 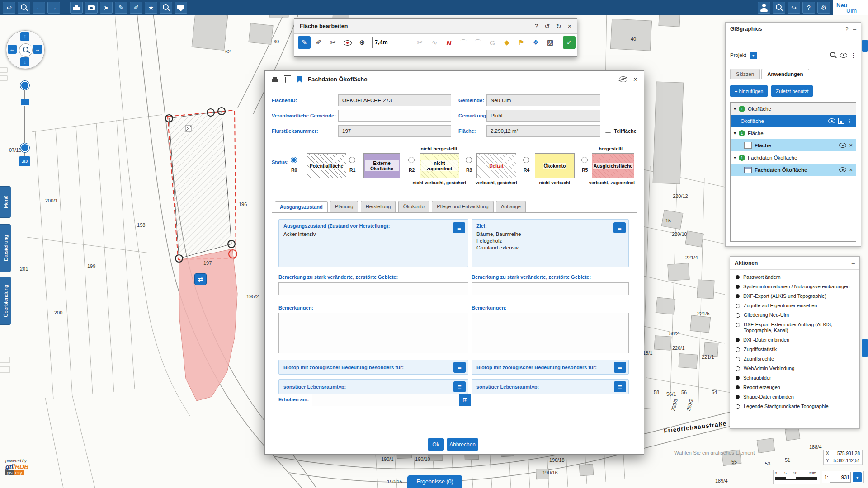 I want to click on pan-left-button: ←, so click(x=12, y=49).